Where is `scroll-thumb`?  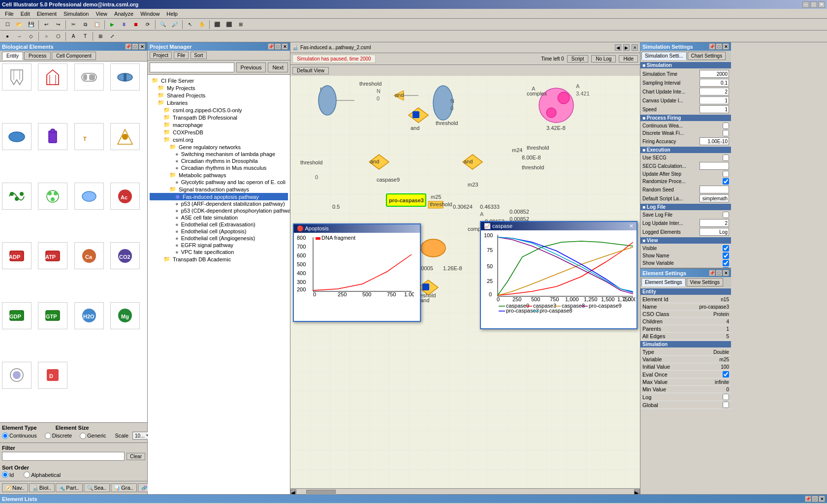
scroll-thumb is located at coordinates (321, 492).